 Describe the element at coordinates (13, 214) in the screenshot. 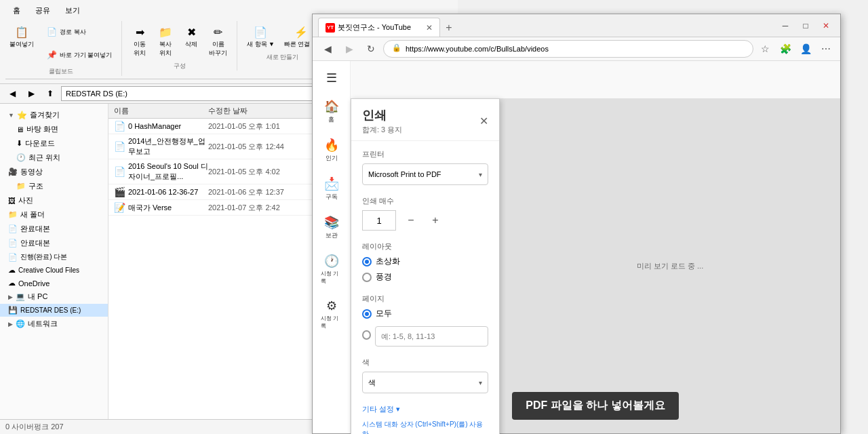

I see `new-folder-icon: 📁` at that location.